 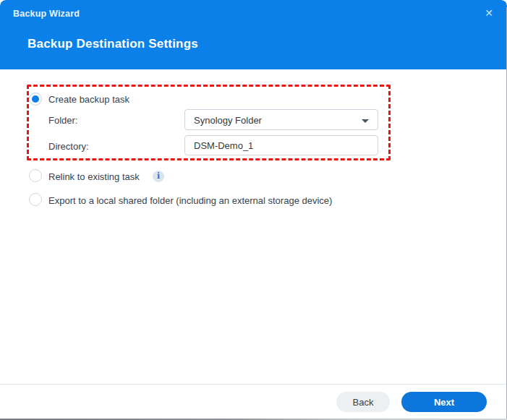 What do you see at coordinates (281, 120) in the screenshot?
I see `folder-select: Synology Folder` at bounding box center [281, 120].